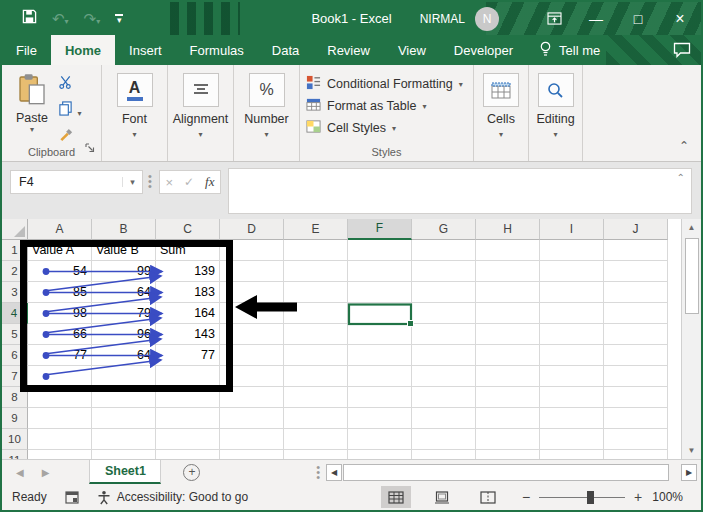  I want to click on sheet-tab-sheet1: Sheet1, so click(125, 472).